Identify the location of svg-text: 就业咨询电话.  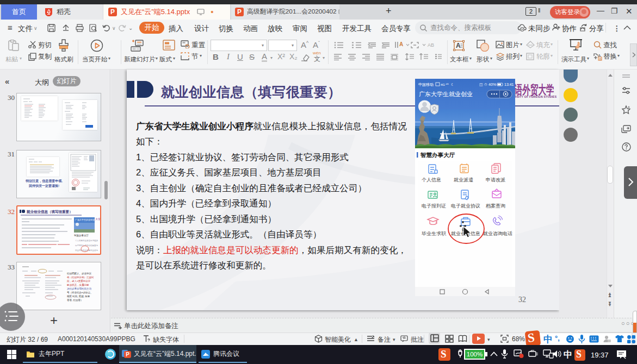
(498, 234).